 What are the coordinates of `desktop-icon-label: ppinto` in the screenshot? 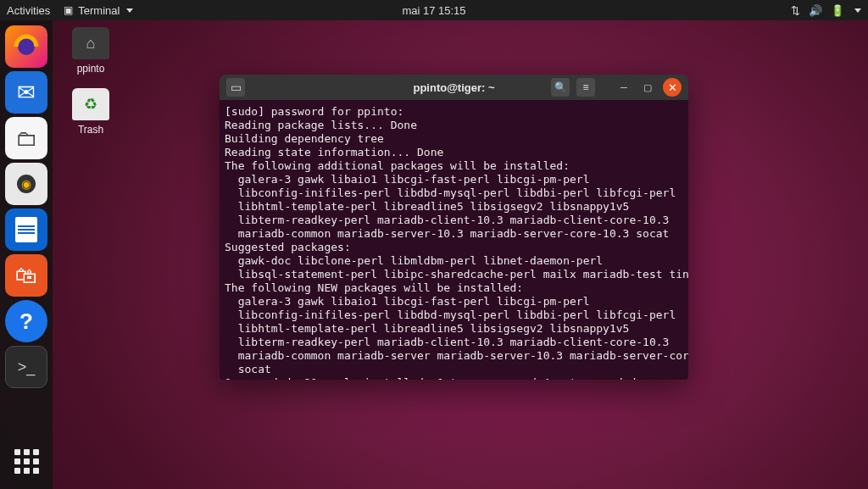 It's located at (91, 69).